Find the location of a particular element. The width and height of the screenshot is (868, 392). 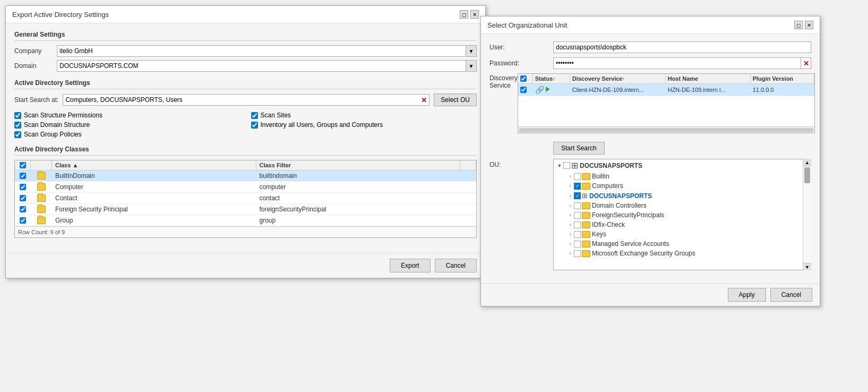

scrollbar-up-btn: ▲ is located at coordinates (807, 163).